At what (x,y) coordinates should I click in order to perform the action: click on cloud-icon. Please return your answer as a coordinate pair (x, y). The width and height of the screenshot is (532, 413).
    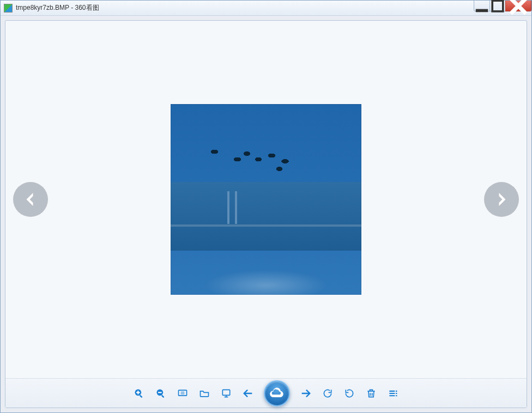
    Looking at the image, I should click on (277, 393).